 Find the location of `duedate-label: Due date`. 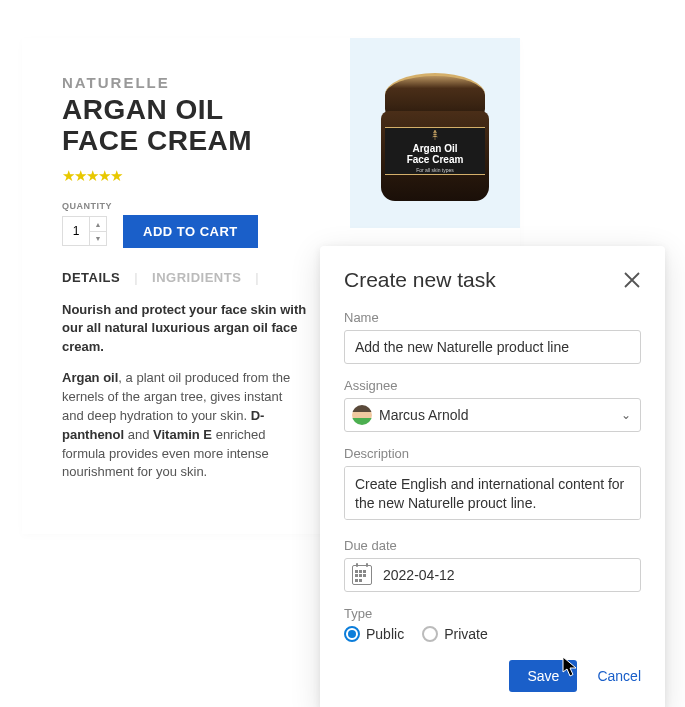

duedate-label: Due date is located at coordinates (492, 546).